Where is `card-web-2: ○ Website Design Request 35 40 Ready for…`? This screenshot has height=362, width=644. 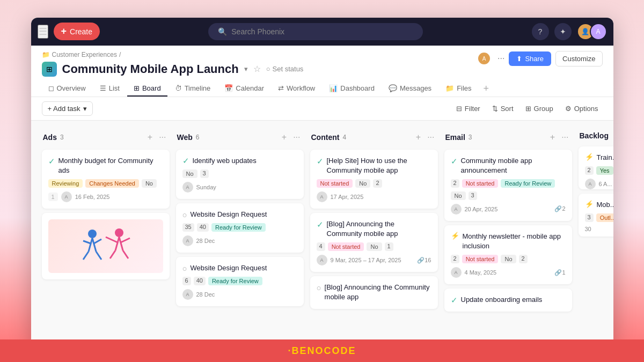 card-web-2: ○ Website Design Request 35 40 Ready for… is located at coordinates (240, 228).